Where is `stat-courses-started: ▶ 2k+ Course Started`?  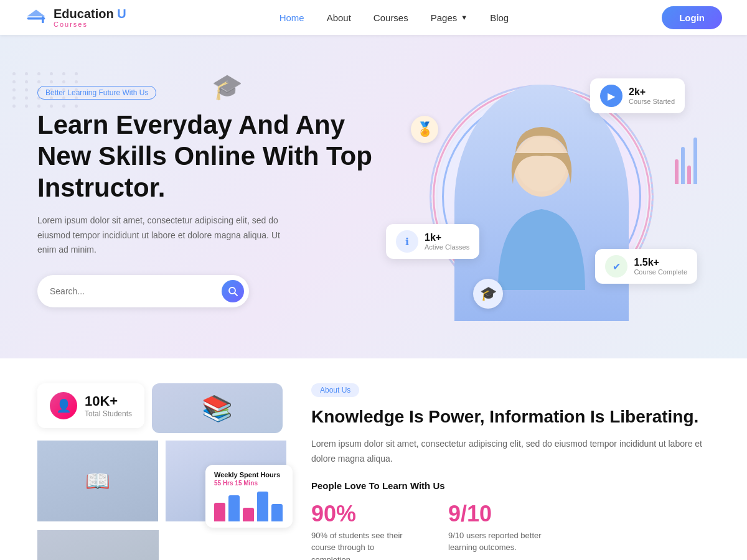
stat-courses-started: ▶ 2k+ Course Started is located at coordinates (637, 96).